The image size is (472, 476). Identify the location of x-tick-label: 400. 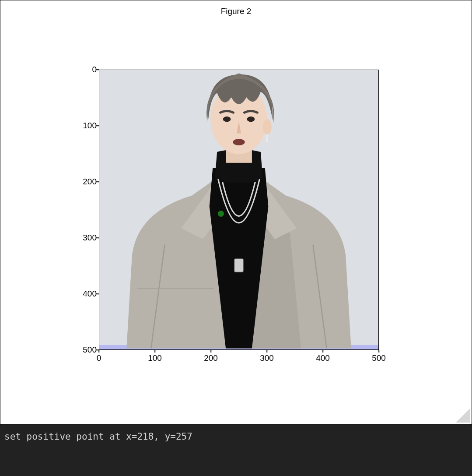
(323, 358).